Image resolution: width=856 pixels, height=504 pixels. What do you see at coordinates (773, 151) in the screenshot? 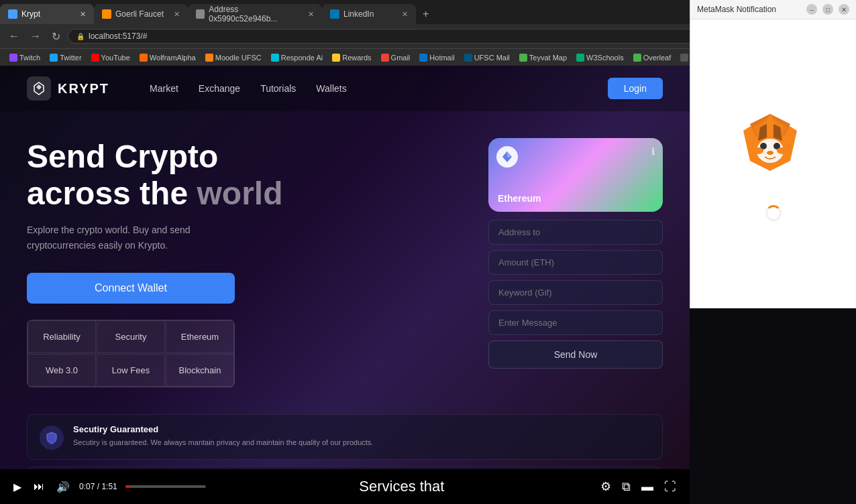
I see `metamask-fox-logo` at bounding box center [773, 151].